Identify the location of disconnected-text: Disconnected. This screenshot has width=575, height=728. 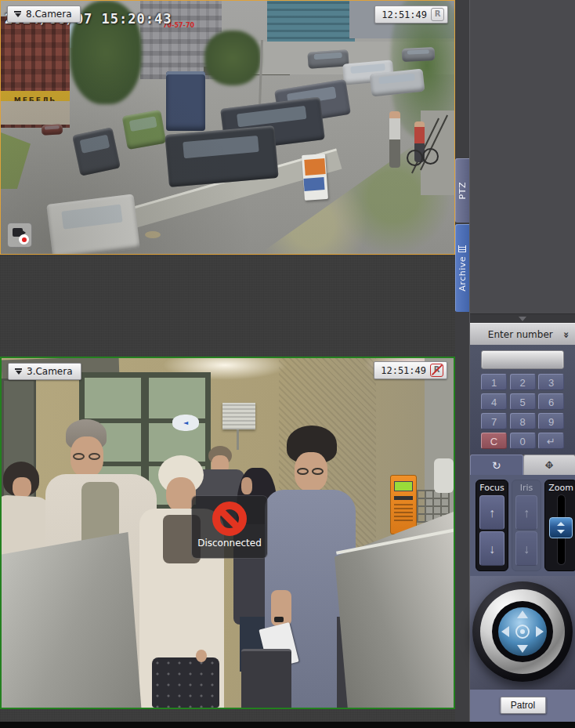
(230, 543).